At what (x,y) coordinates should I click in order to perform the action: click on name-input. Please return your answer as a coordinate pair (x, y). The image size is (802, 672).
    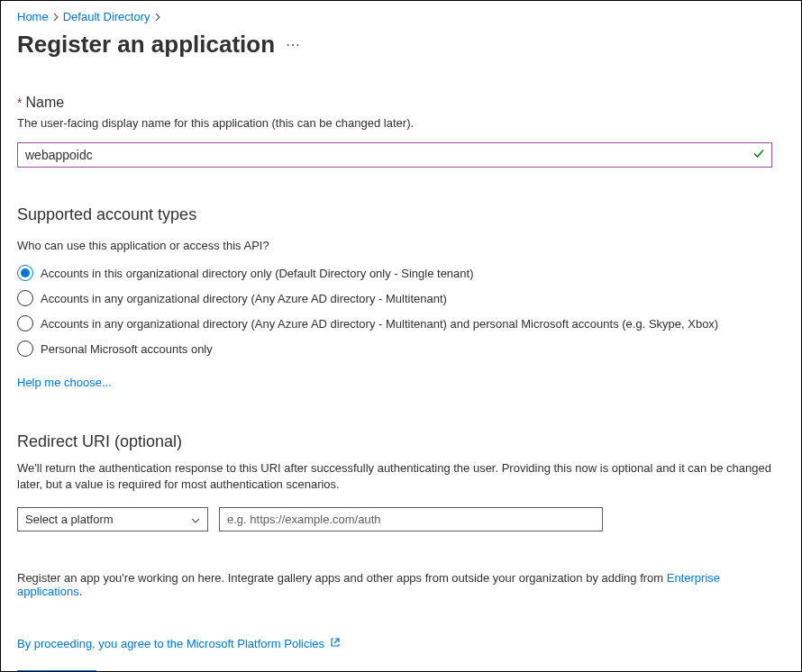
    Looking at the image, I should click on (395, 155).